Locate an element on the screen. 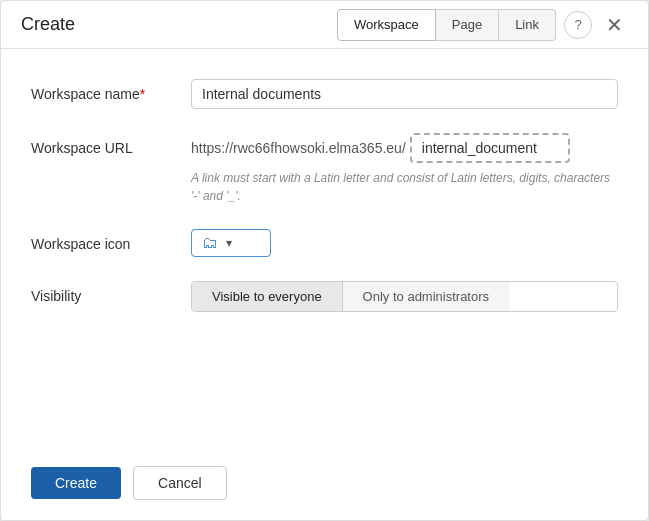 Image resolution: width=649 pixels, height=521 pixels. workspace-name-input is located at coordinates (404, 94).